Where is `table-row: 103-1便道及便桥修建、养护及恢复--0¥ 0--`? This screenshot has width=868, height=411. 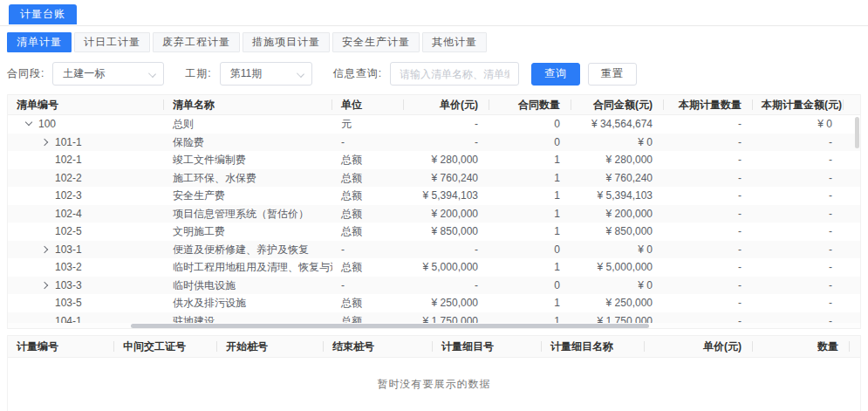
table-row: 103-1便道及便桥修建、养护及恢复--0¥ 0-- is located at coordinates (434, 250).